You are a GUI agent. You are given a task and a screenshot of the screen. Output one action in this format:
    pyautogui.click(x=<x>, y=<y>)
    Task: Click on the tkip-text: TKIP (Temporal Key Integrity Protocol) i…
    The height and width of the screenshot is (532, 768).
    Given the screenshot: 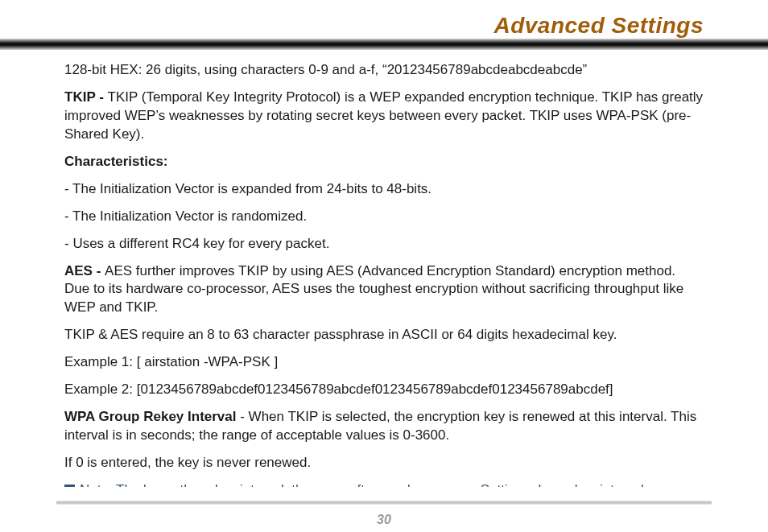 What is the action you would take?
    pyautogui.click(x=383, y=116)
    